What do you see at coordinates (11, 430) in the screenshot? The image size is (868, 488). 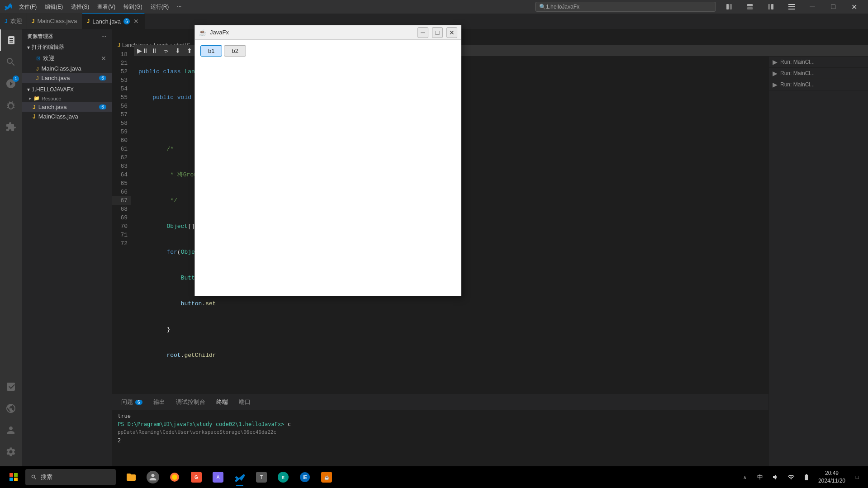 I see `activity-account` at bounding box center [11, 430].